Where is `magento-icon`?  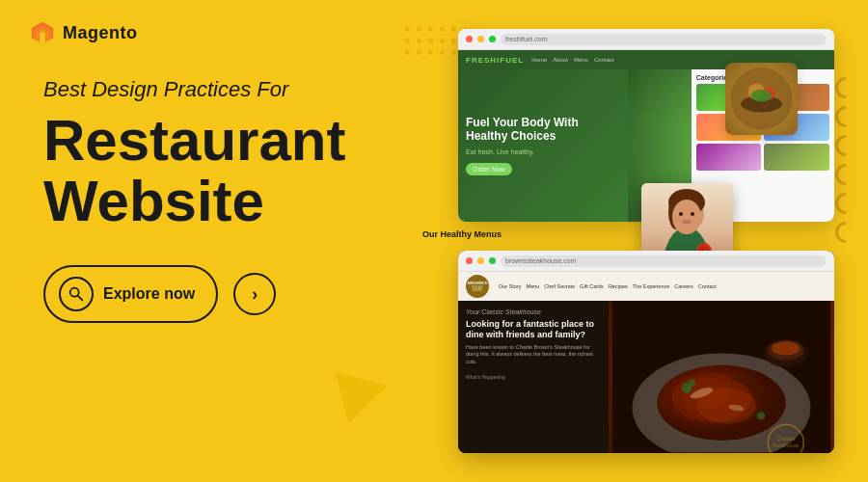 magento-icon is located at coordinates (42, 33).